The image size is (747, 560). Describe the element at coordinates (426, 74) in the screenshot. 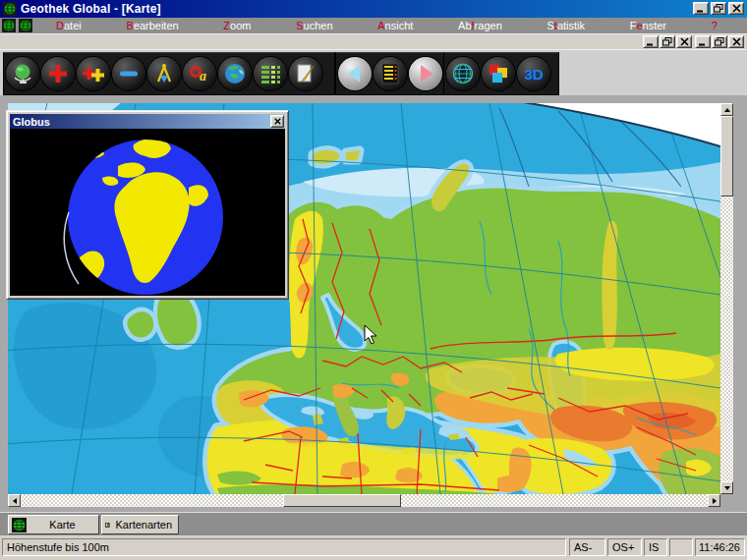

I see `forward-button` at that location.